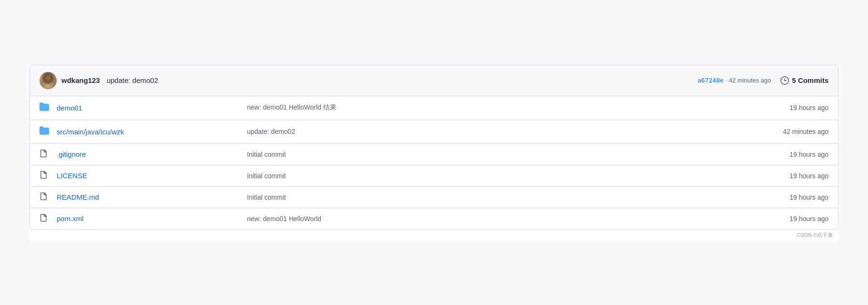 The height and width of the screenshot is (305, 868). What do you see at coordinates (434, 219) in the screenshot?
I see `table-row: pom.xmlnew: demo01 HelloWorld19 hours ag…` at bounding box center [434, 219].